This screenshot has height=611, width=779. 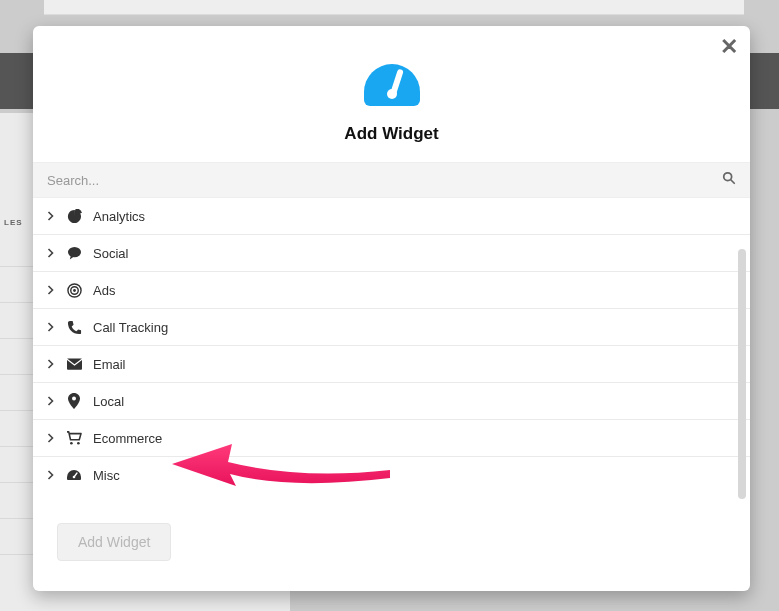 I want to click on category-row-social: Social, so click(x=392, y=254).